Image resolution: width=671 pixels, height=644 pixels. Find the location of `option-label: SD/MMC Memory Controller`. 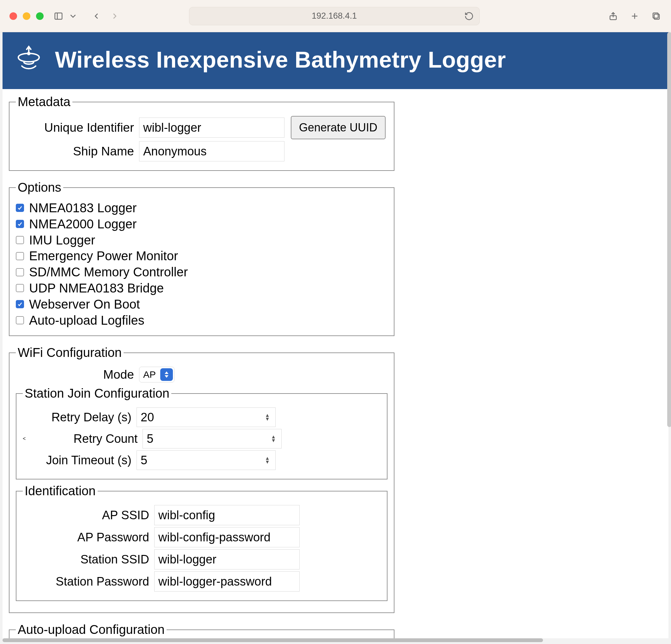

option-label: SD/MMC Memory Controller is located at coordinates (108, 272).